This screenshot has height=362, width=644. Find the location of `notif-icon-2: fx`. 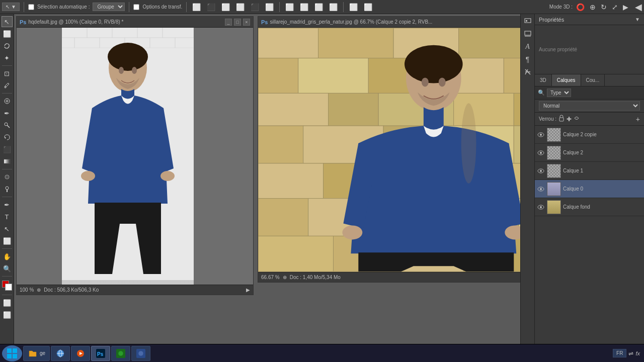

notif-icon-2: fx is located at coordinates (638, 353).